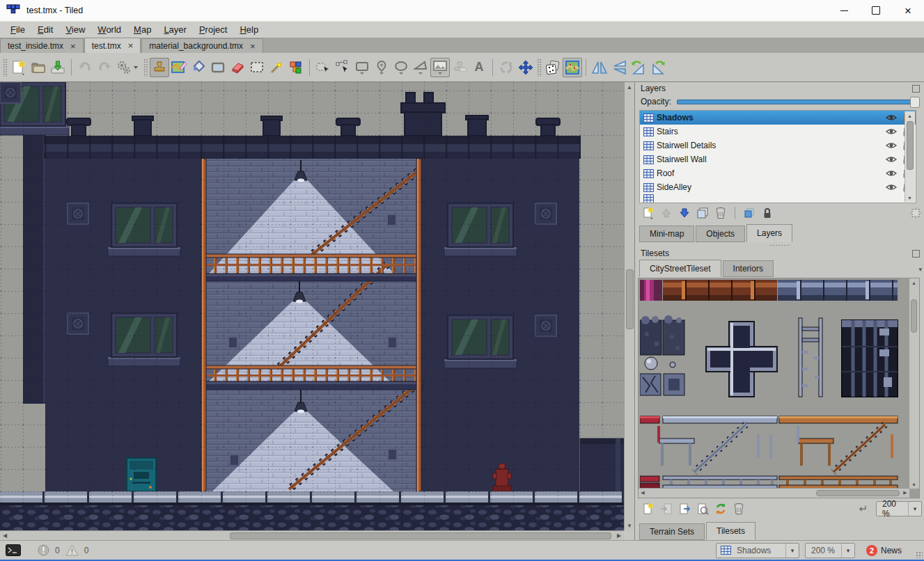 The width and height of the screenshot is (924, 561). What do you see at coordinates (382, 68) in the screenshot?
I see `insert-point-button` at bounding box center [382, 68].